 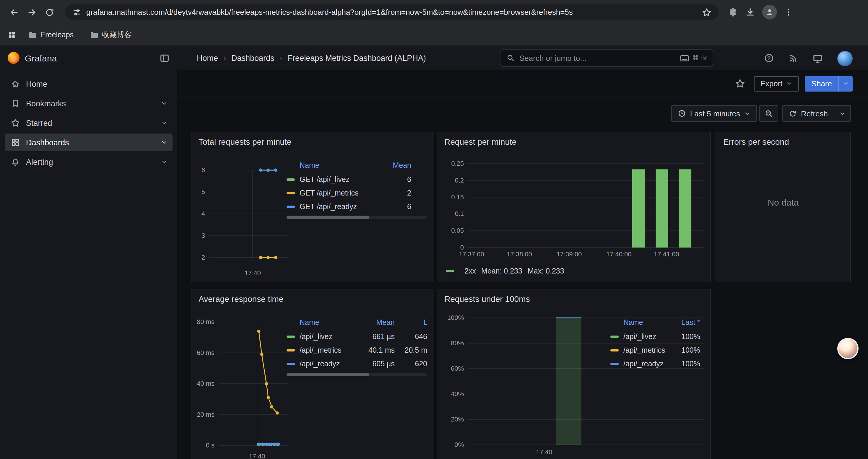 What do you see at coordinates (733, 12) in the screenshot?
I see `extensions-icon` at bounding box center [733, 12].